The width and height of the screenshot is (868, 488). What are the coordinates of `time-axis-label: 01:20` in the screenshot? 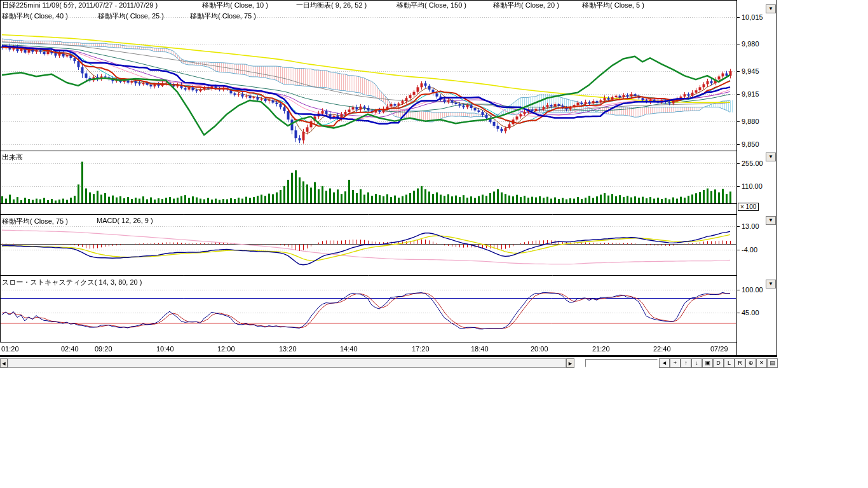 It's located at (10, 349).